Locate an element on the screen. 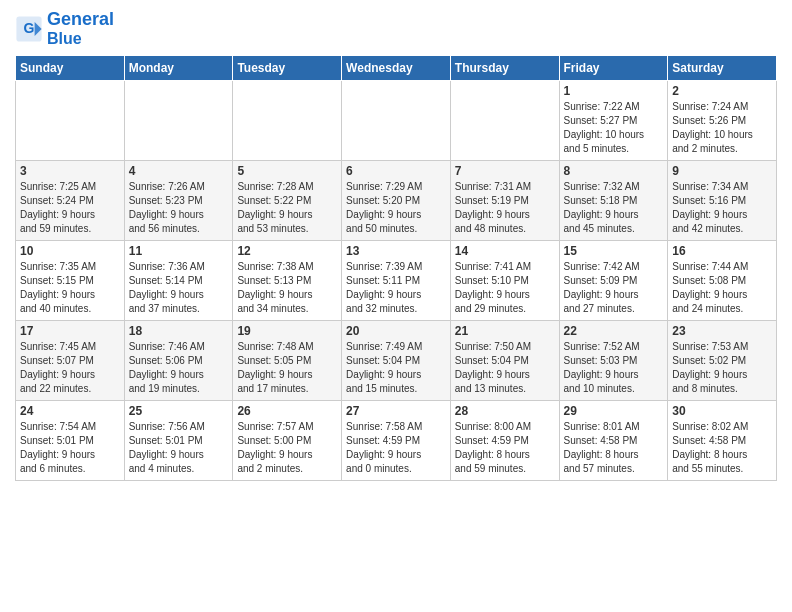  calendar-cell: 7Sunrise: 7:31 AM Sunset: 5:19 PM Daylig… is located at coordinates (504, 201).